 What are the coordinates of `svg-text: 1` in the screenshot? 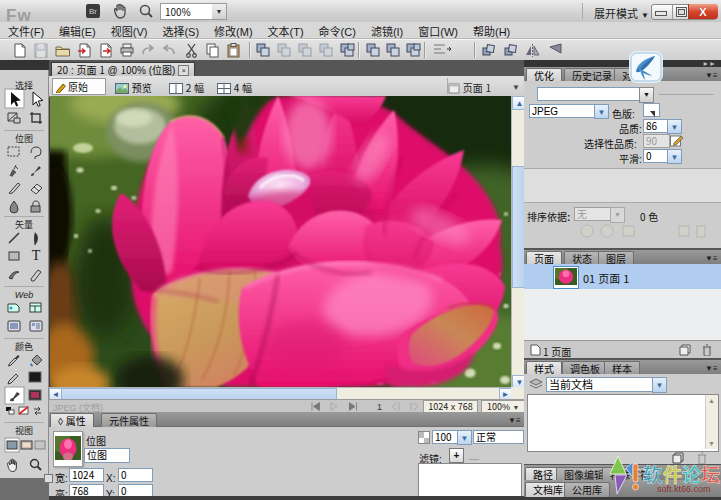 It's located at (380, 406).